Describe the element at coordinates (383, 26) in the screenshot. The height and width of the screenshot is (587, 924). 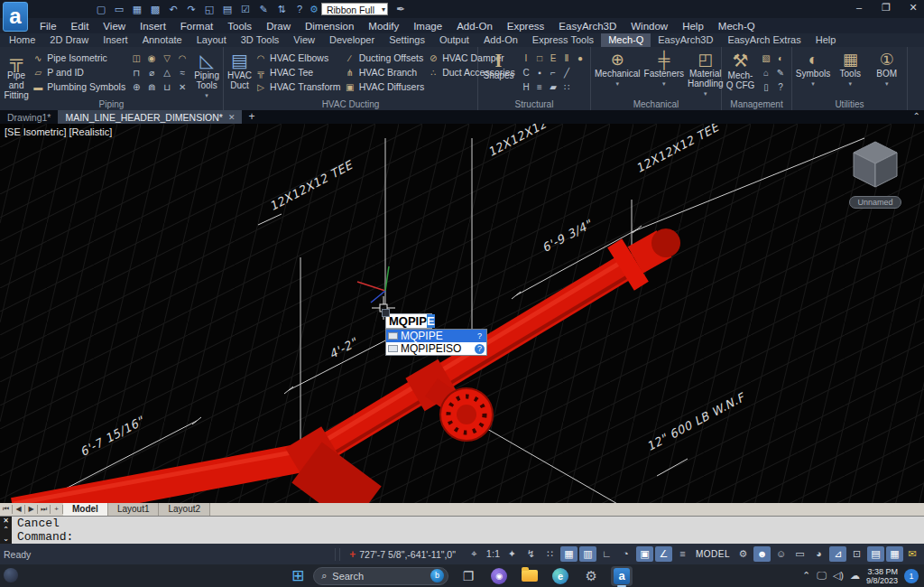
I see `menu-item: Modify` at that location.